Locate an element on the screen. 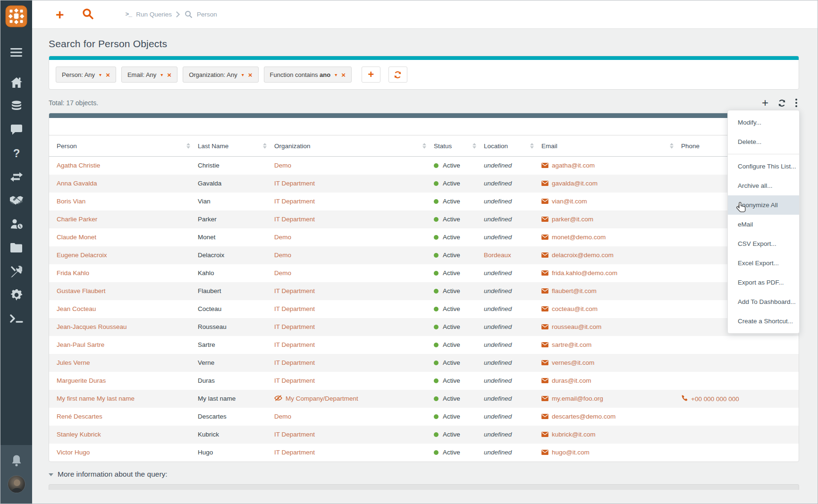  table-row: Anna Gavalda Gavalda IT Department Activ… is located at coordinates (424, 184).